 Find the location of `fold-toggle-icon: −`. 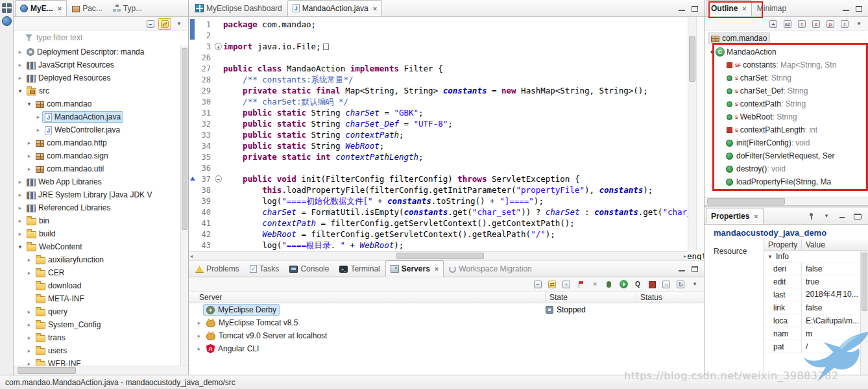

fold-toggle-icon: − is located at coordinates (218, 179).